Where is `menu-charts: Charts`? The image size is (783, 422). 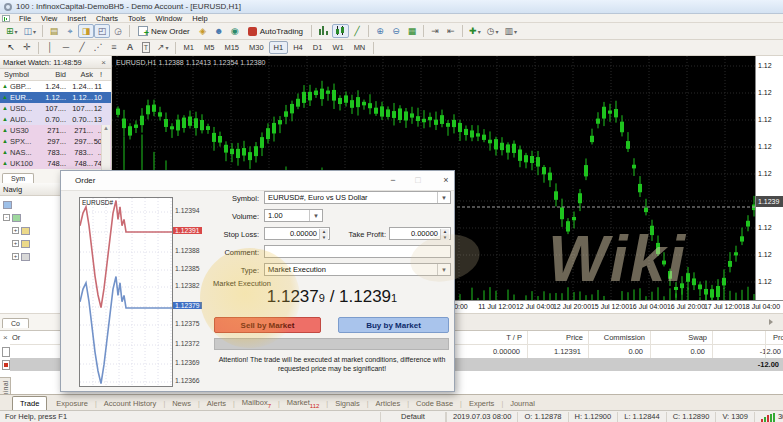 menu-charts: Charts is located at coordinates (107, 18).